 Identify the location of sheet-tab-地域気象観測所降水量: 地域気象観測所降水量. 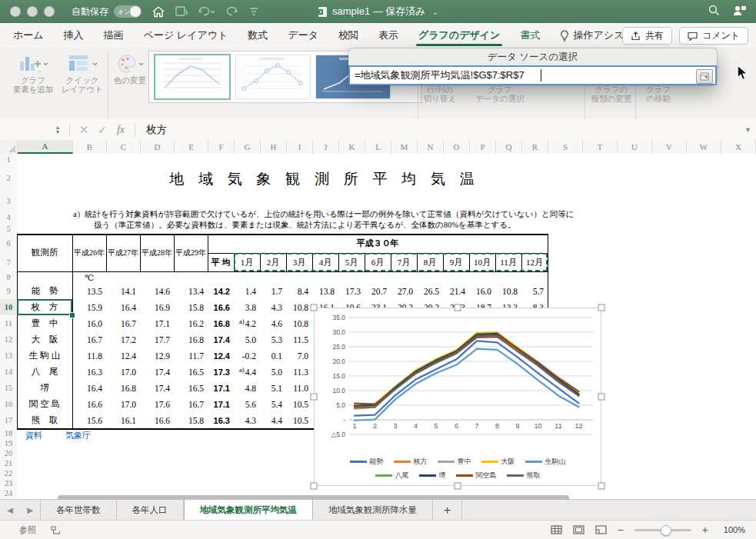
(373, 511).